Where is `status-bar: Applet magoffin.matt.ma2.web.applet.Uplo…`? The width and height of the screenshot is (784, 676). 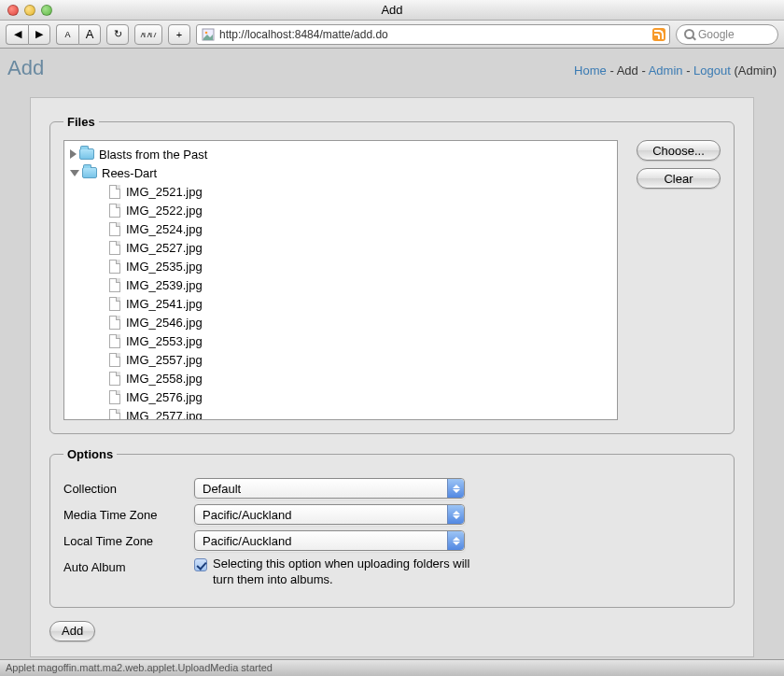 status-bar: Applet magoffin.matt.ma2.web.applet.Uplo… is located at coordinates (392, 668).